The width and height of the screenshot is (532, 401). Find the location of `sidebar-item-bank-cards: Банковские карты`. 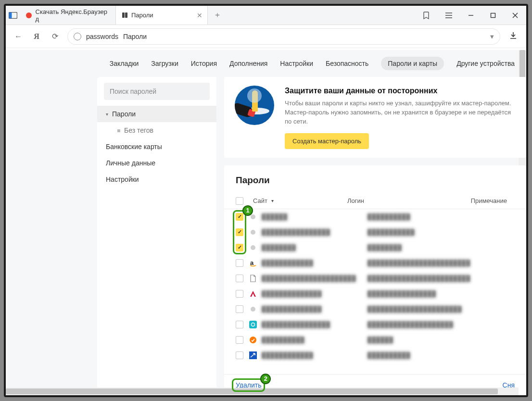

sidebar-item-bank-cards: Банковские карты is located at coordinates (157, 147).